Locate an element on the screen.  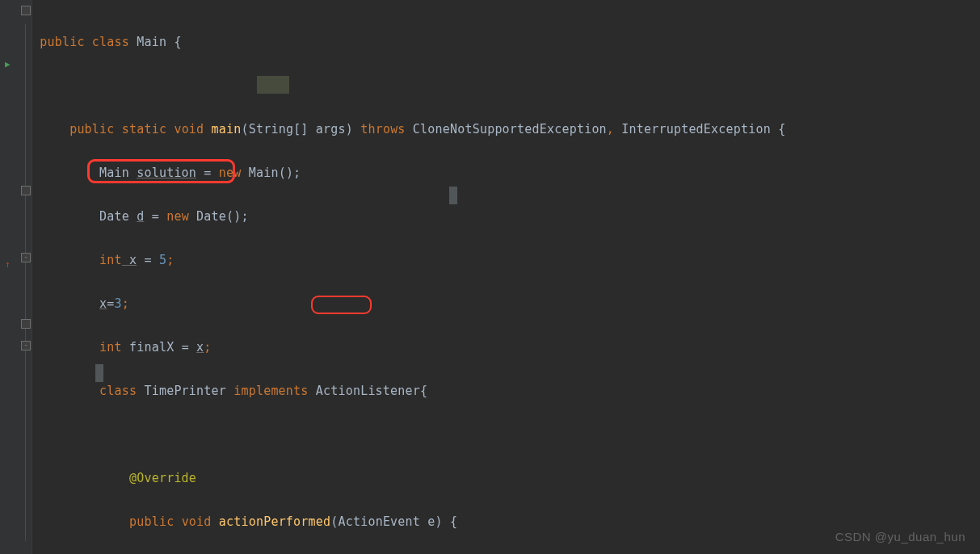
override-icon: ↑ is located at coordinates (8, 265).